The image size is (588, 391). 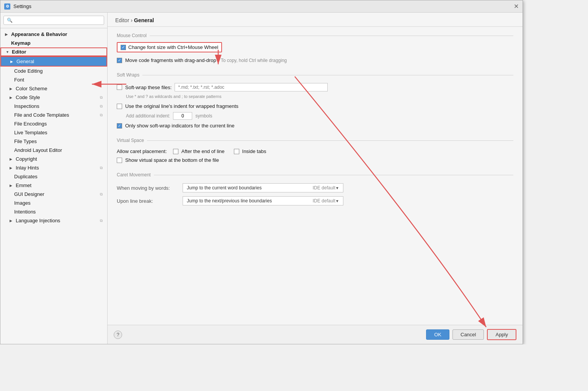 What do you see at coordinates (54, 177) in the screenshot?
I see `sidebar-item-duplicates: Duplicates` at bounding box center [54, 177].